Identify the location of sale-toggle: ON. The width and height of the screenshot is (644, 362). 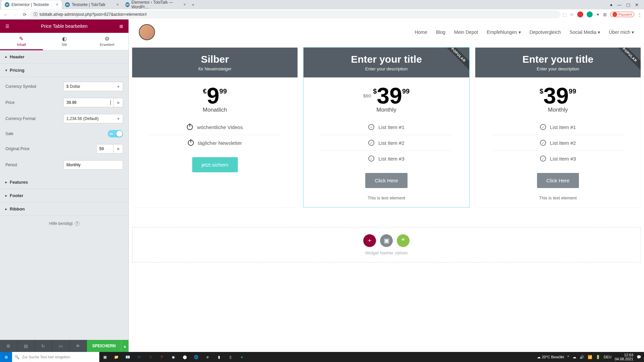
(115, 134).